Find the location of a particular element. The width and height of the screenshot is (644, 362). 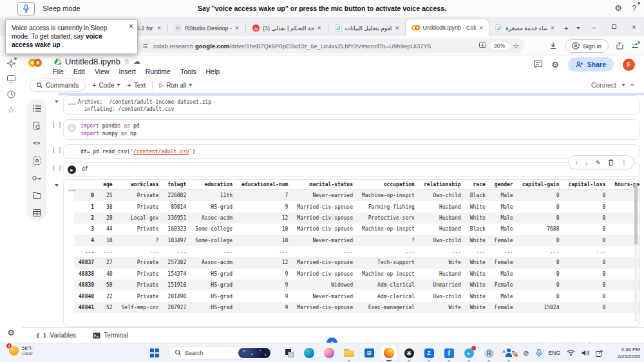

taskbar-search-box: Search is located at coordinates (221, 353).